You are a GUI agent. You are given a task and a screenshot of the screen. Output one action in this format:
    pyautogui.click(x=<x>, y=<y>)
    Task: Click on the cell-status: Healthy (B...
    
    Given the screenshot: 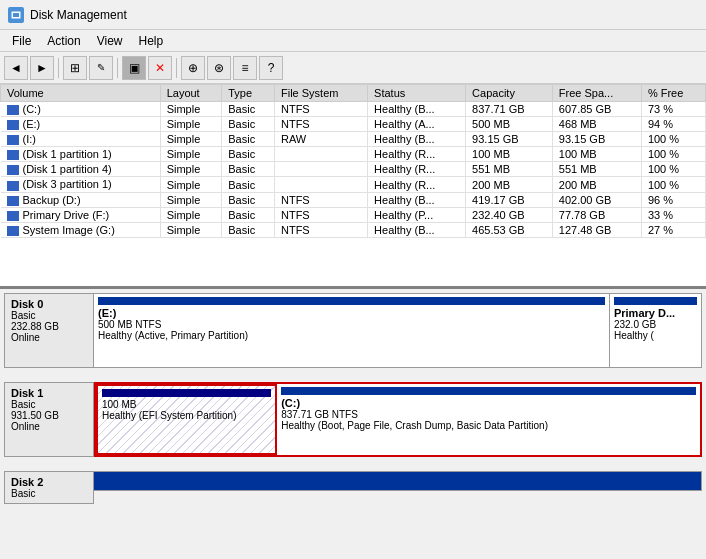 What is the action you would take?
    pyautogui.click(x=417, y=200)
    